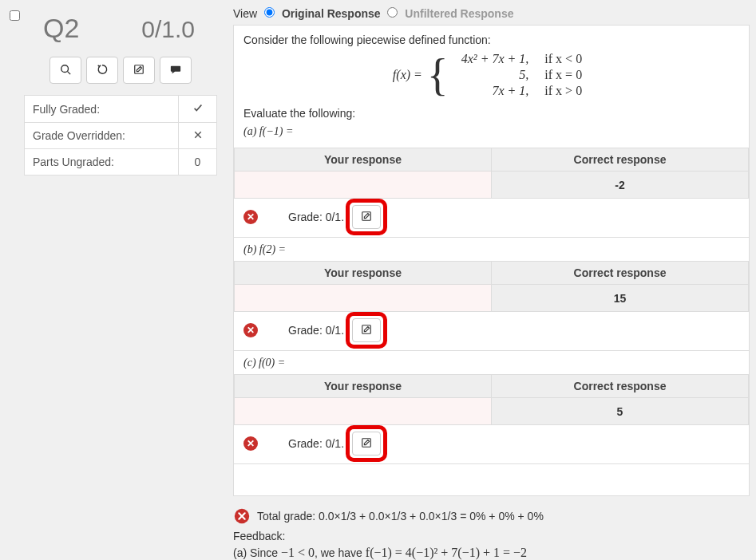  Describe the element at coordinates (198, 136) in the screenshot. I see `x-icon` at that location.